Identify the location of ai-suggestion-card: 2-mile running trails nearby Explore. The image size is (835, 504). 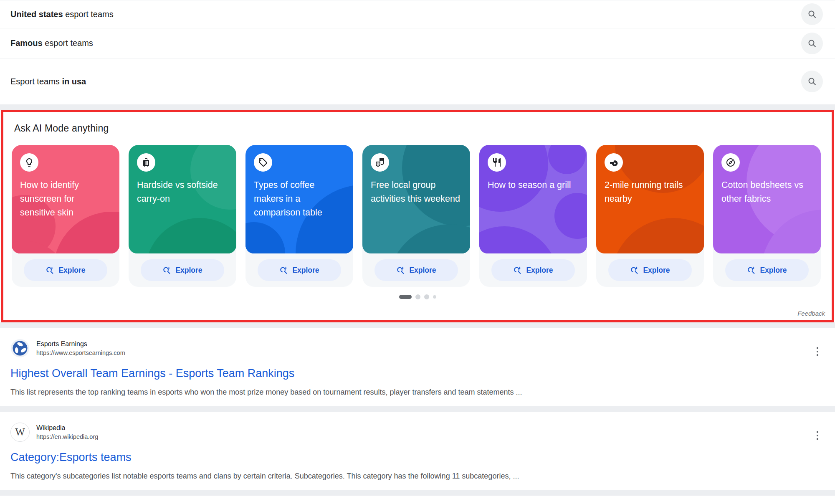
(650, 216).